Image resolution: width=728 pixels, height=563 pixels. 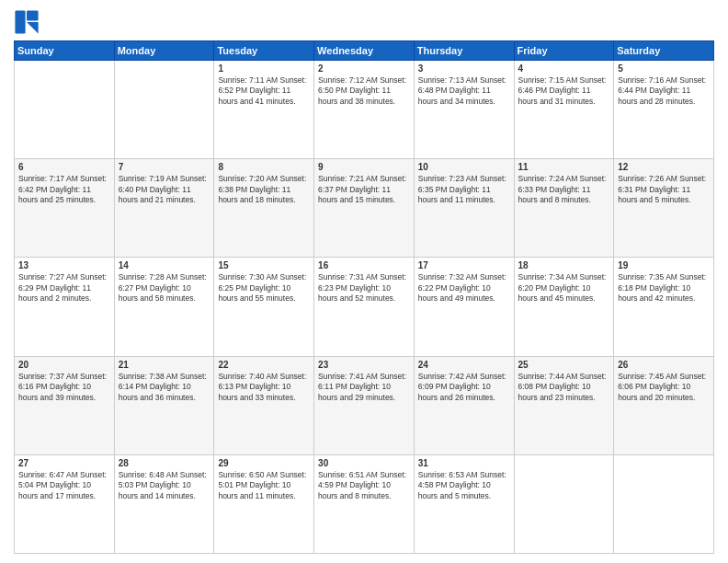 What do you see at coordinates (364, 52) in the screenshot?
I see `weekday-header-row: SundayMondayTuesdayWednesdayThursdayFrid…` at bounding box center [364, 52].